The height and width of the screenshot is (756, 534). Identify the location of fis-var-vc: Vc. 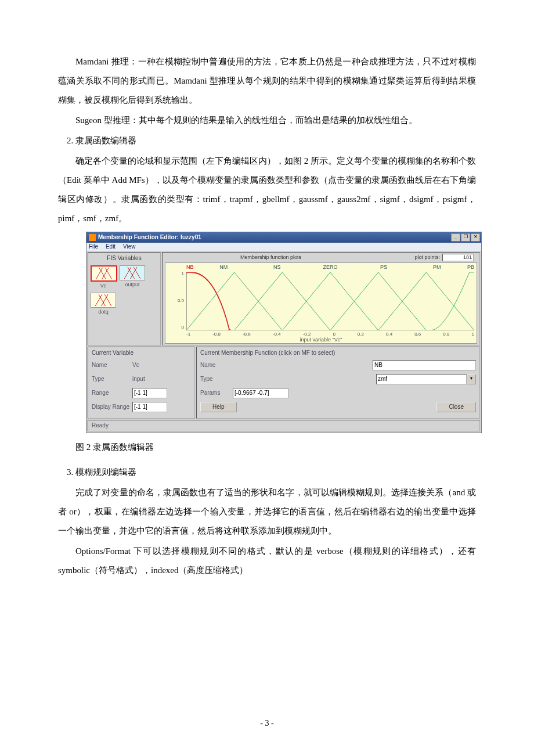
(103, 278).